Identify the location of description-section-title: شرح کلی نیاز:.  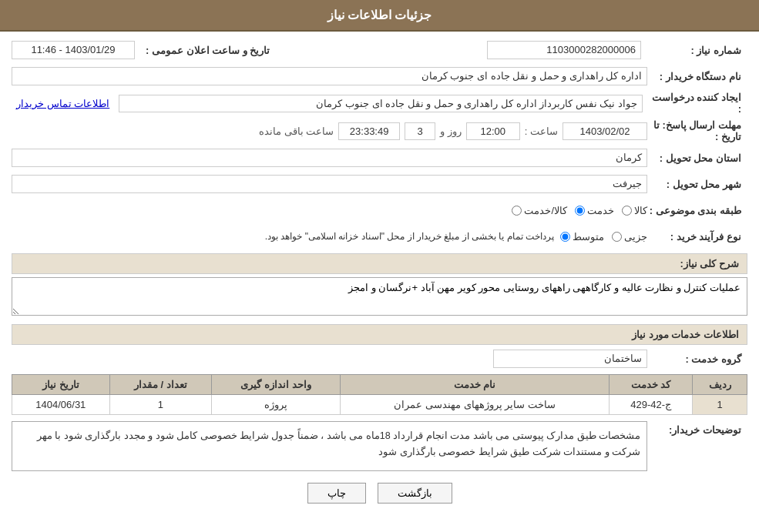
(379, 263).